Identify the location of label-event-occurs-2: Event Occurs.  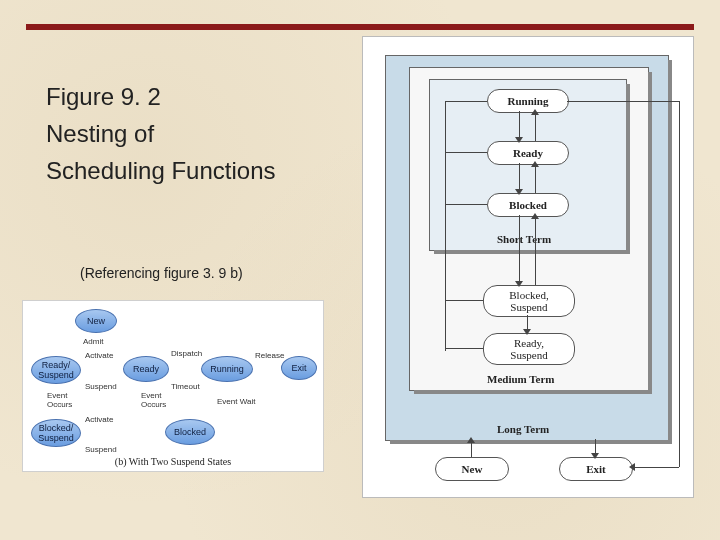
(60, 400).